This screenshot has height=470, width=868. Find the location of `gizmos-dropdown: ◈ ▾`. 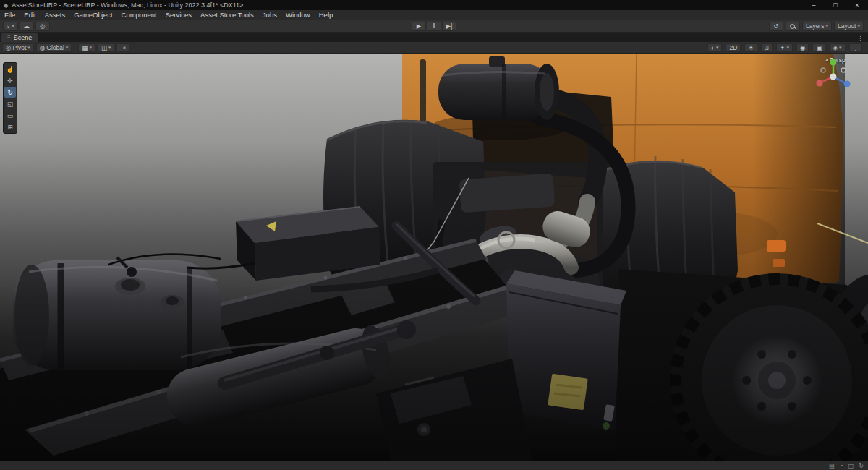

gizmos-dropdown: ◈ ▾ is located at coordinates (837, 48).